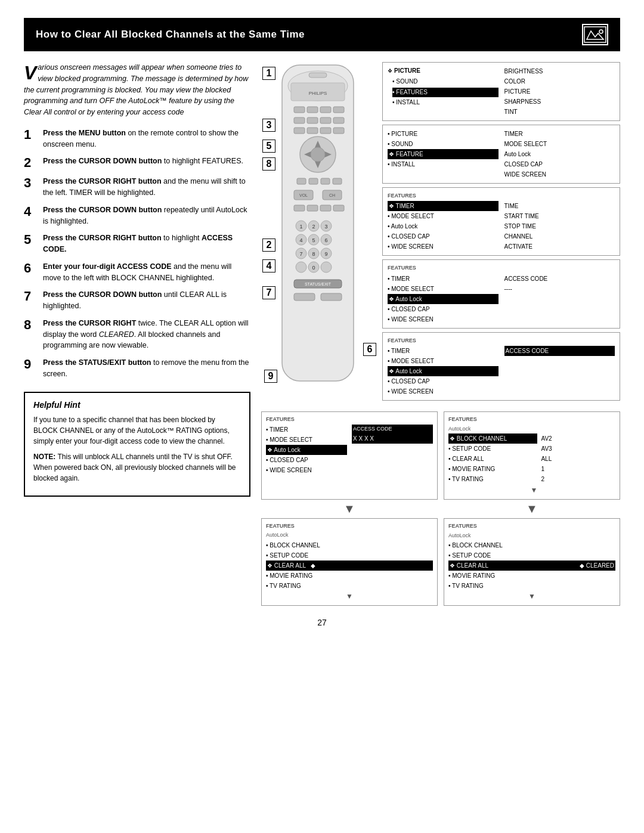 This screenshot has height=833, width=644. I want to click on logo, so click(595, 35).